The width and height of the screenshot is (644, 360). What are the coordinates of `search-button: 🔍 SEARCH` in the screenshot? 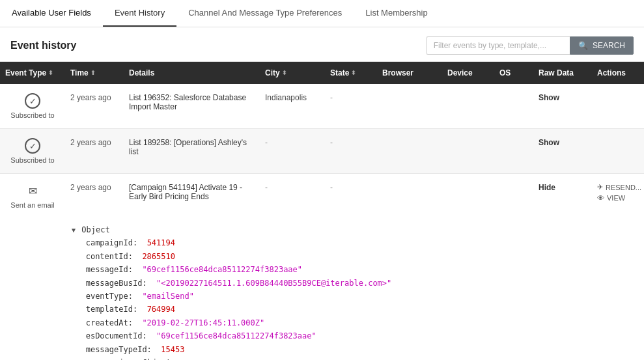 It's located at (602, 46).